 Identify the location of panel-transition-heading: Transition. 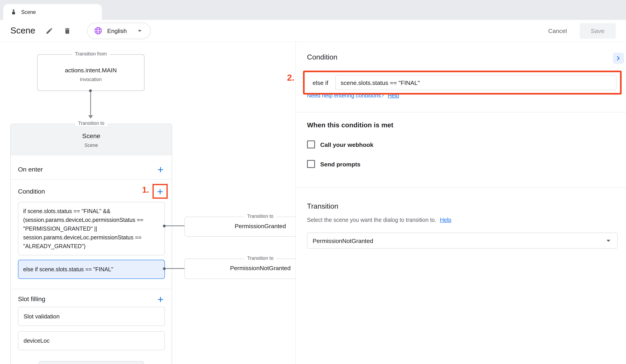
(322, 207).